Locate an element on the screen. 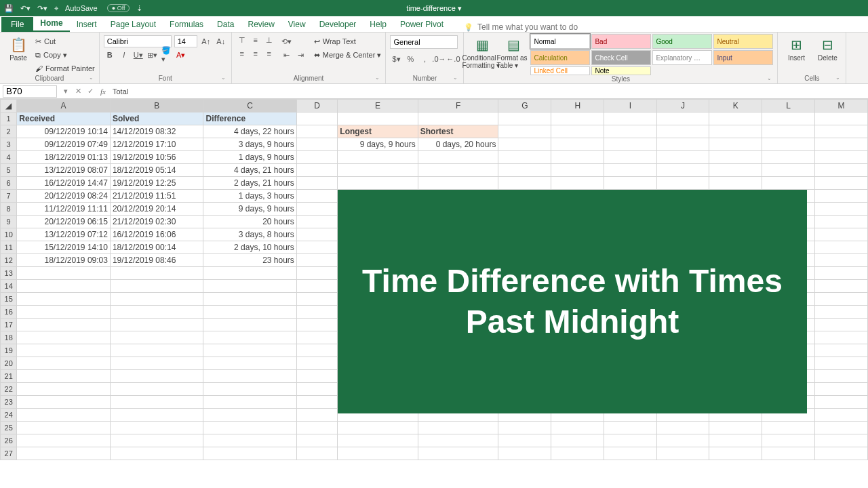 The height and width of the screenshot is (488, 868). cut-button: ✂ Cut is located at coordinates (65, 41).